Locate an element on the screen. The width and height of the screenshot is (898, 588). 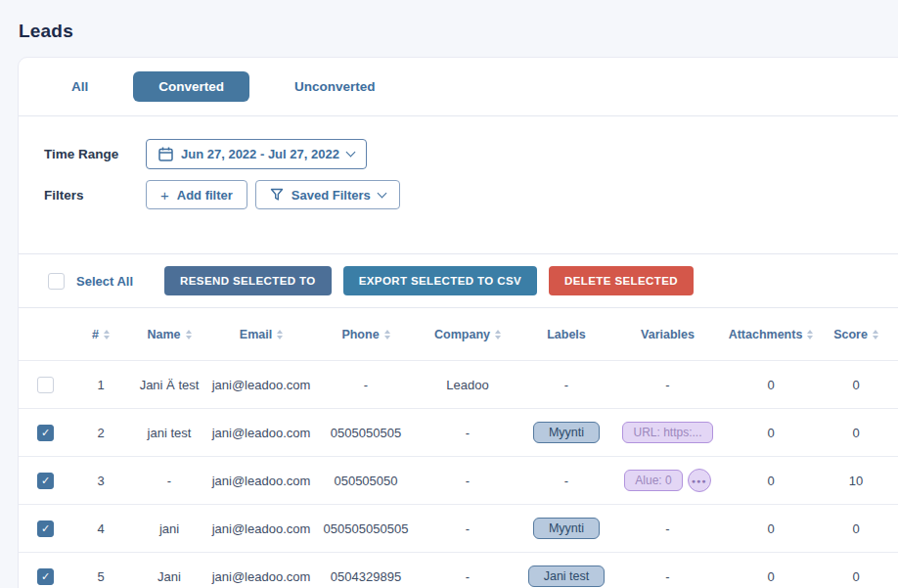
column-header: Name is located at coordinates (169, 335).